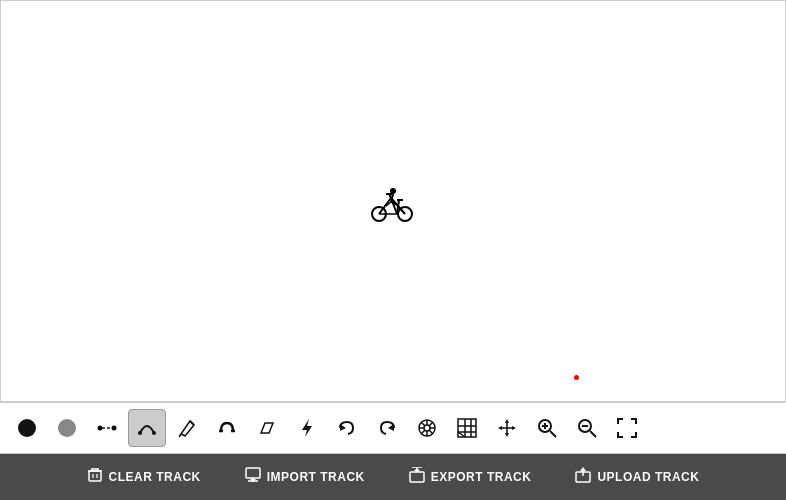  Describe the element at coordinates (187, 428) in the screenshot. I see `tool-pencil` at that location.